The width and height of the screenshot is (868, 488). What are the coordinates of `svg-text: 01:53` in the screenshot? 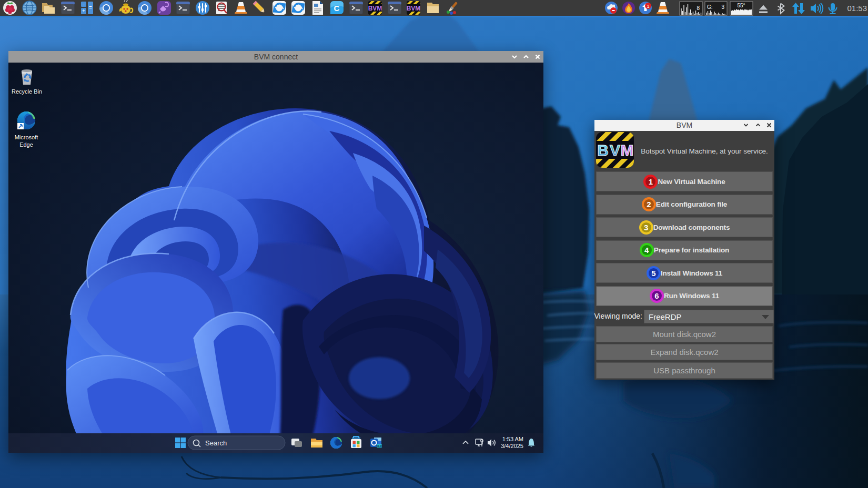 It's located at (857, 8).